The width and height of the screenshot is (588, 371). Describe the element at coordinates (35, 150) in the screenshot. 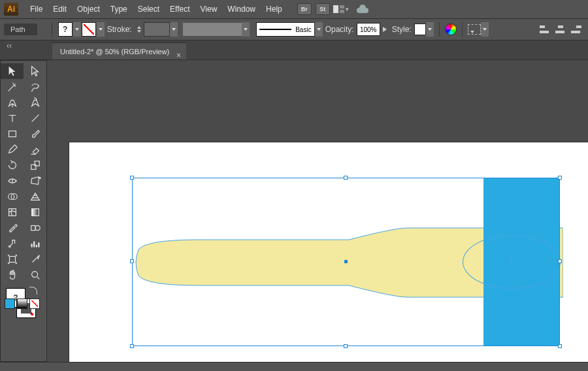

I see `eraser-tool` at that location.